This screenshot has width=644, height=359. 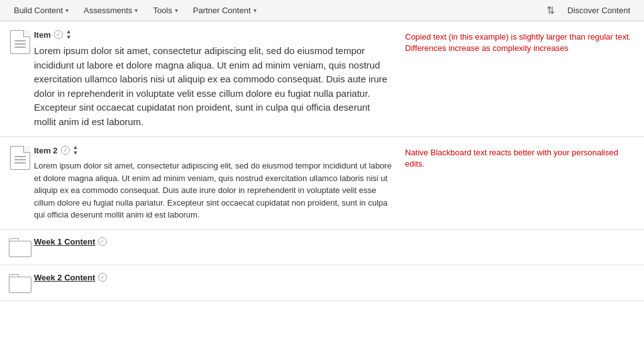 What do you see at coordinates (518, 79) in the screenshot?
I see `item-1-callout: Copied text (in this example) is slightl…` at bounding box center [518, 79].